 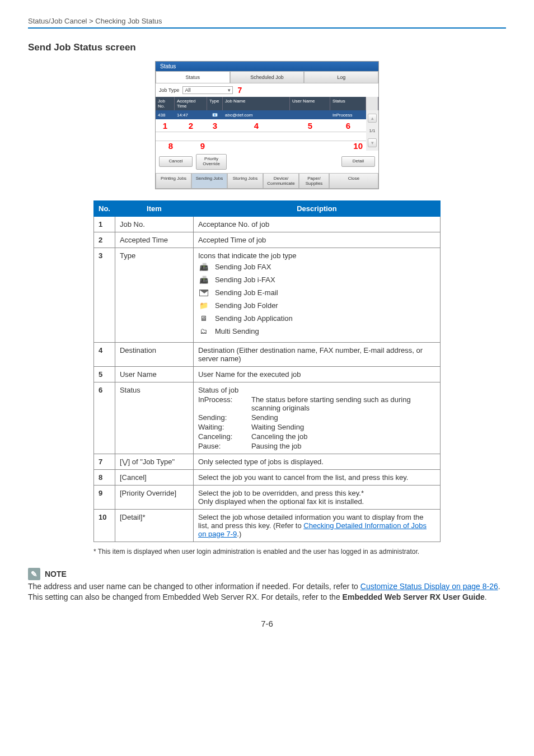 What do you see at coordinates (344, 446) in the screenshot?
I see `status-val: Pausing the job` at bounding box center [344, 446].